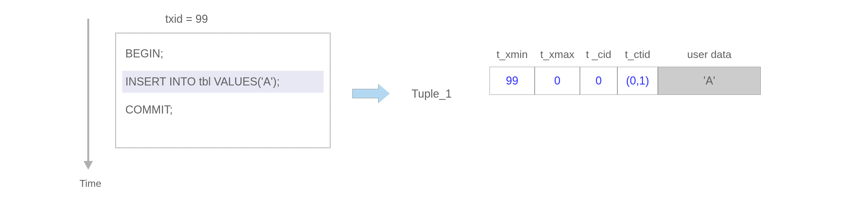 This screenshot has width=868, height=199. What do you see at coordinates (709, 54) in the screenshot?
I see `header-userdata: user data` at bounding box center [709, 54].